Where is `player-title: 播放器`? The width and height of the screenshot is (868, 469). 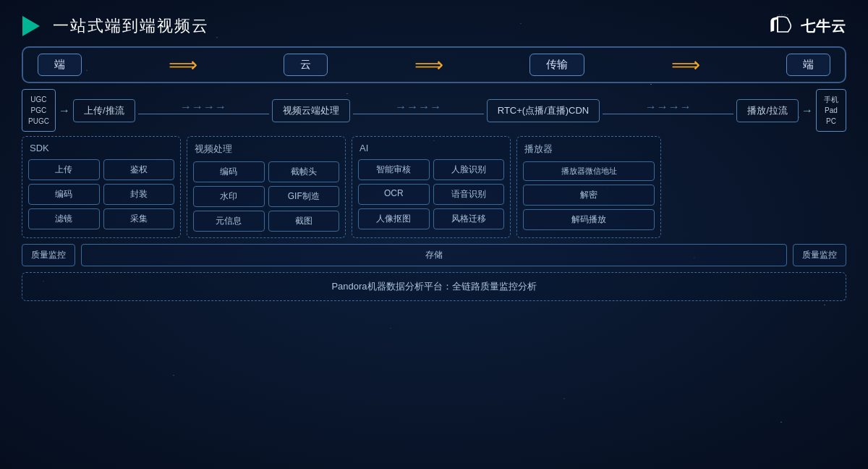
player-title: 播放器 is located at coordinates (589, 149).